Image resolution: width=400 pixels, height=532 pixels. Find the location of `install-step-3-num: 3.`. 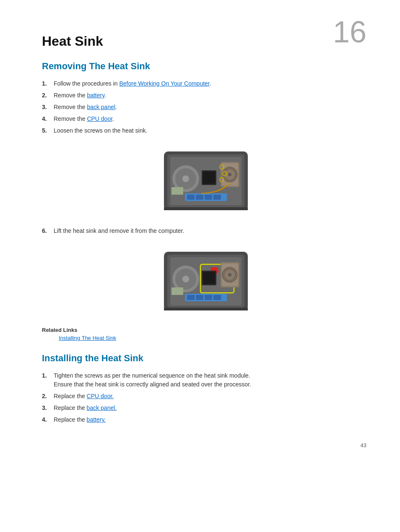

install-step-3-num: 3. is located at coordinates (48, 408).